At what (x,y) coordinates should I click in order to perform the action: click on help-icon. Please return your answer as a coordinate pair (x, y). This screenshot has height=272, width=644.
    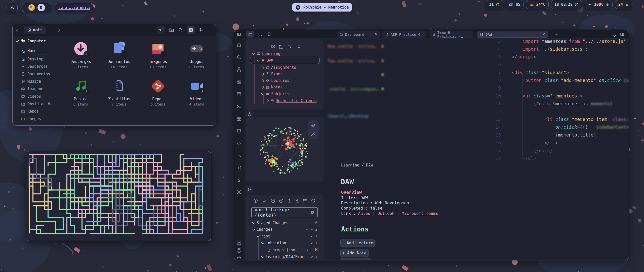
    Looking at the image, I should click on (239, 250).